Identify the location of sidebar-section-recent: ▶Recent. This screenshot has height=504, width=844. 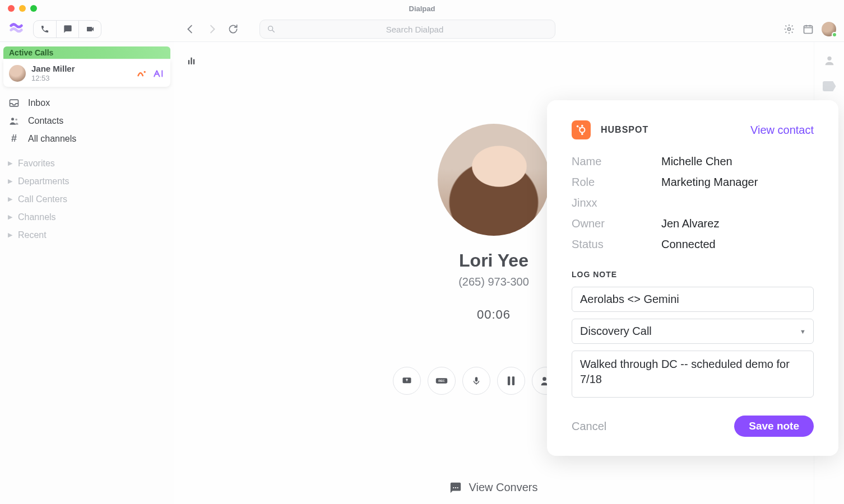
(87, 235).